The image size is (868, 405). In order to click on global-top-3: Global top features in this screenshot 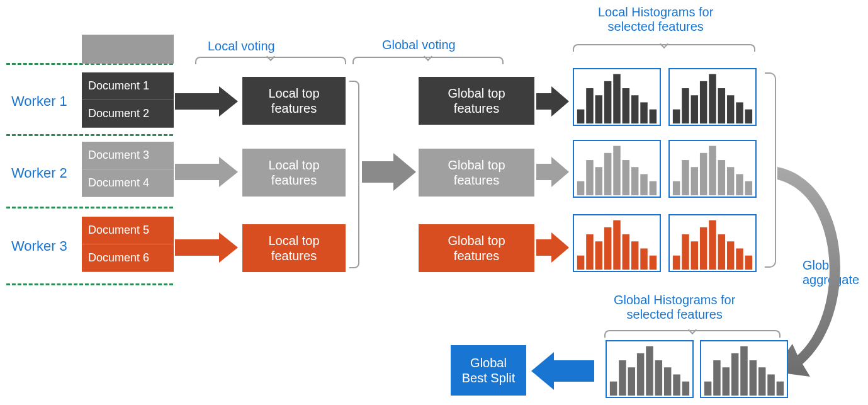, I will do `click(476, 248)`.